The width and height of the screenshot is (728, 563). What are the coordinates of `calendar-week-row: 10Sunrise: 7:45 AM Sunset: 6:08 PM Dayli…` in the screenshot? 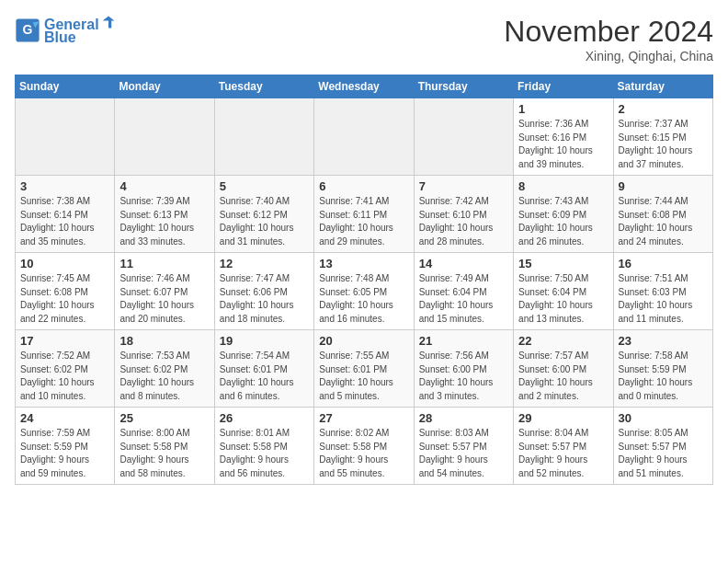 It's located at (364, 292).